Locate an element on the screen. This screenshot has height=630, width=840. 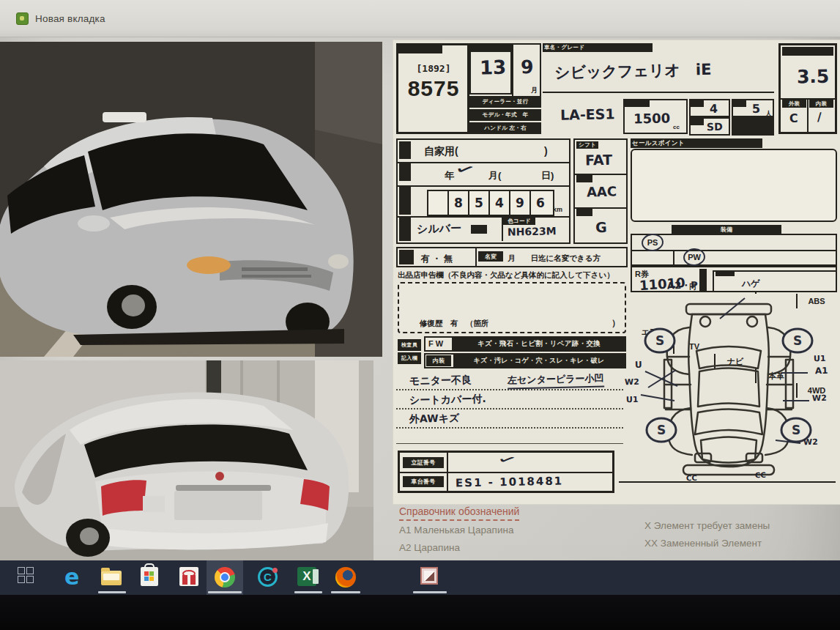
damage-diagram: S S S S A2・P ハゲ U1 A1 W2 is located at coordinates (728, 385).